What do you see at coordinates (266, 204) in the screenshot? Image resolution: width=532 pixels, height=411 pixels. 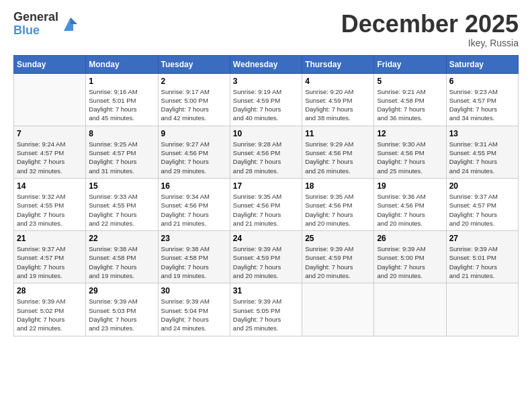 I see `day-cell-17: 17Sunrise: 9:35 AM Sunset: 4:56 PM Dayli…` at bounding box center [266, 204].